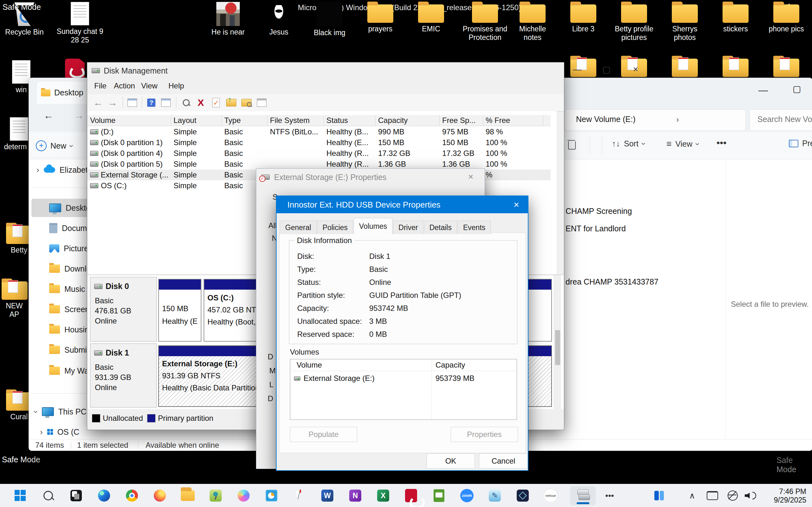  I want to click on bible-app-button, so click(439, 496).